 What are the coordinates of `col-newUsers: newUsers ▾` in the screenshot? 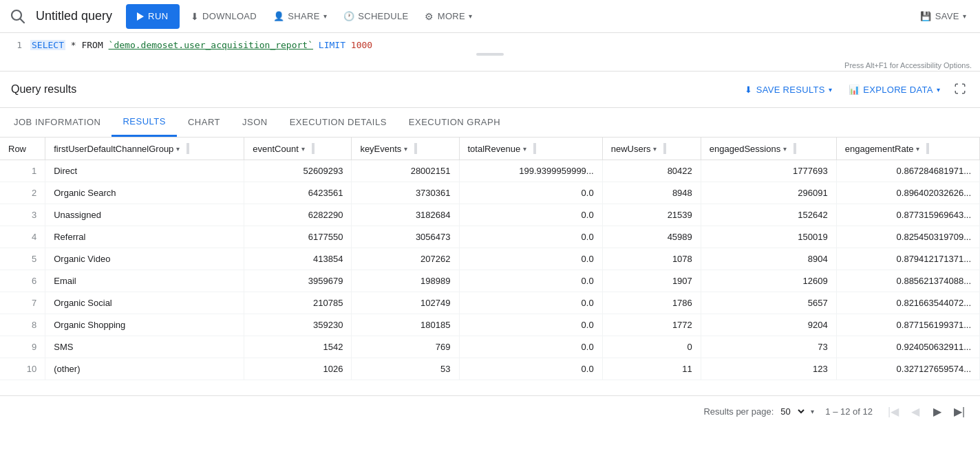 It's located at (651, 149).